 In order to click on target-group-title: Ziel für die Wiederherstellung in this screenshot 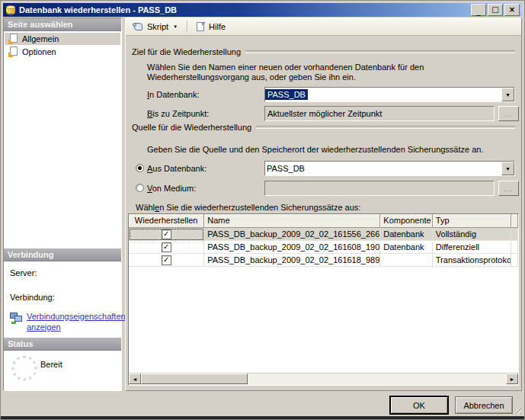, I will do `click(323, 52)`.